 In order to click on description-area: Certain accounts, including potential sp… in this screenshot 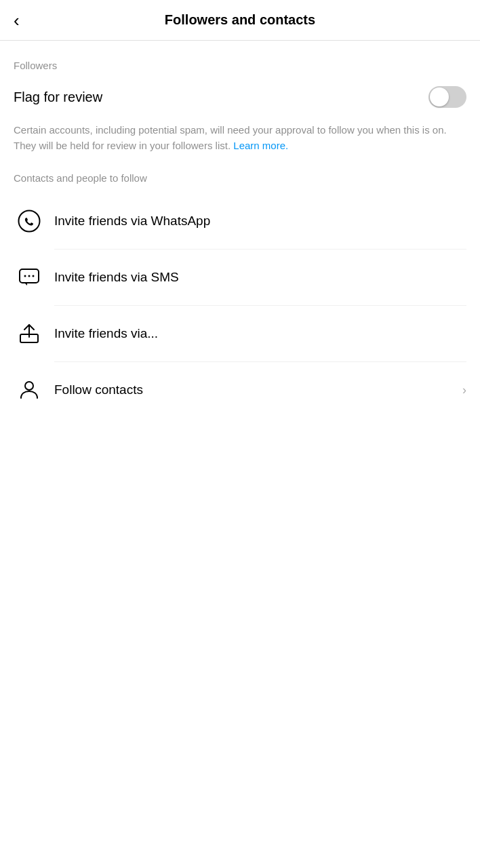, I will do `click(240, 133)`.